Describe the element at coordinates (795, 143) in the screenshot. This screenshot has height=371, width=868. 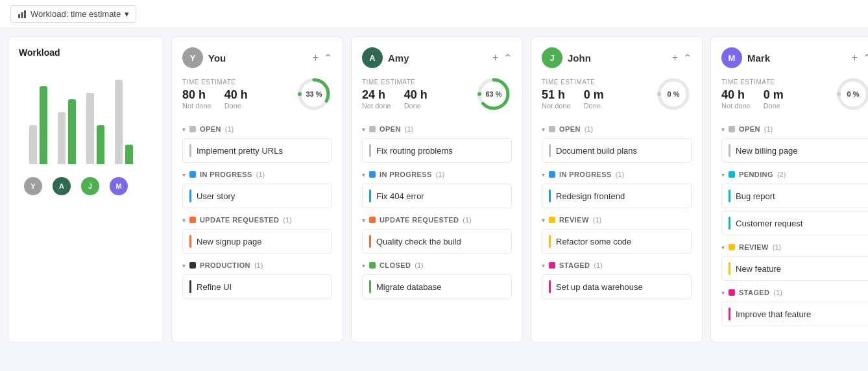
I see `section-open: ▾ OPEN (1) New billing page` at that location.